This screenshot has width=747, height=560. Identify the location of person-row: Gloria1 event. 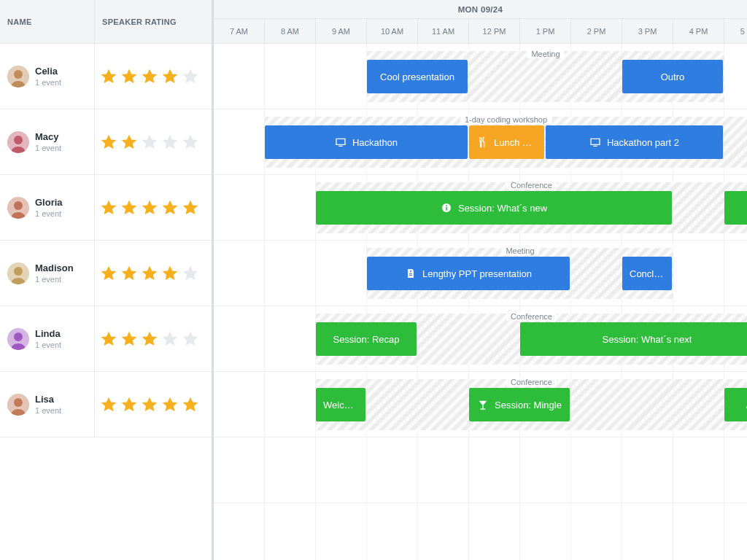
(106, 208).